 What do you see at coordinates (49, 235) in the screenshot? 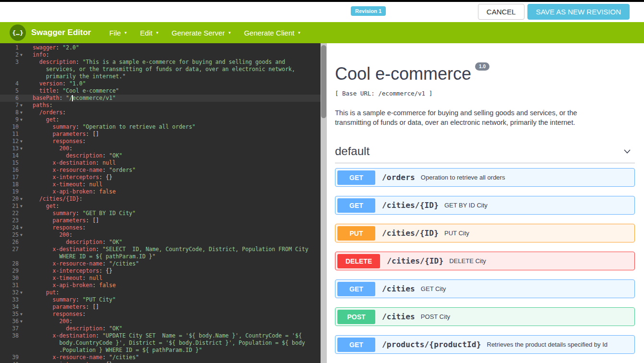
I see `code-text: 200:` at bounding box center [49, 235].